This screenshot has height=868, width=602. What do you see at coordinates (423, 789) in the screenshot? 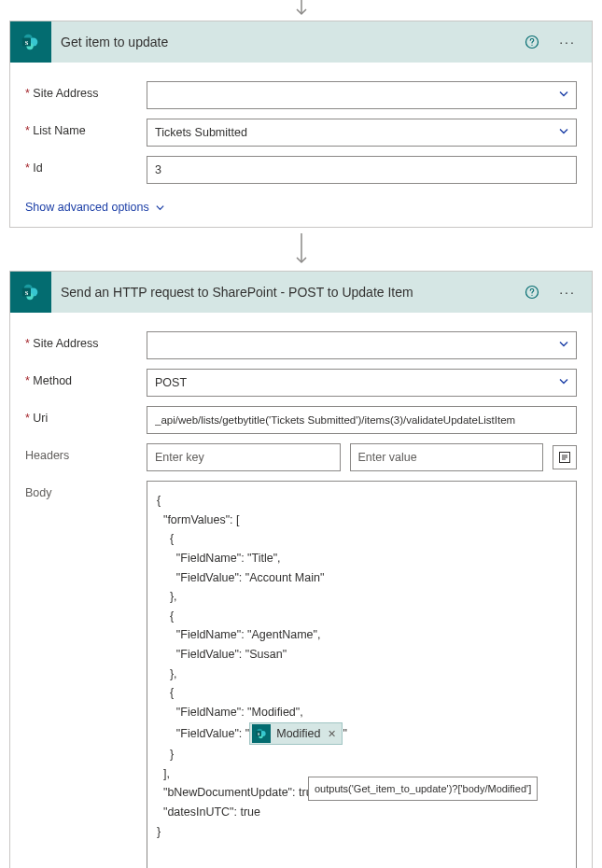
I see `token-tooltip: outputs('Get_item_to_update')?['body/Mod…` at bounding box center [423, 789].